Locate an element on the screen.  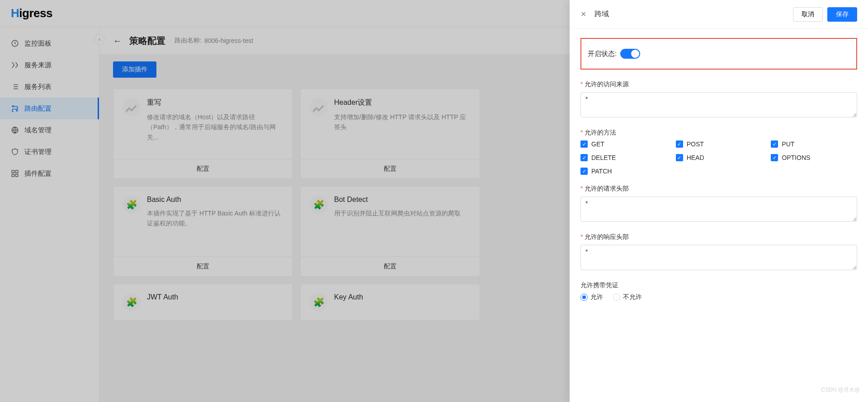
enable-status-label: 开启状态: is located at coordinates (602, 54).